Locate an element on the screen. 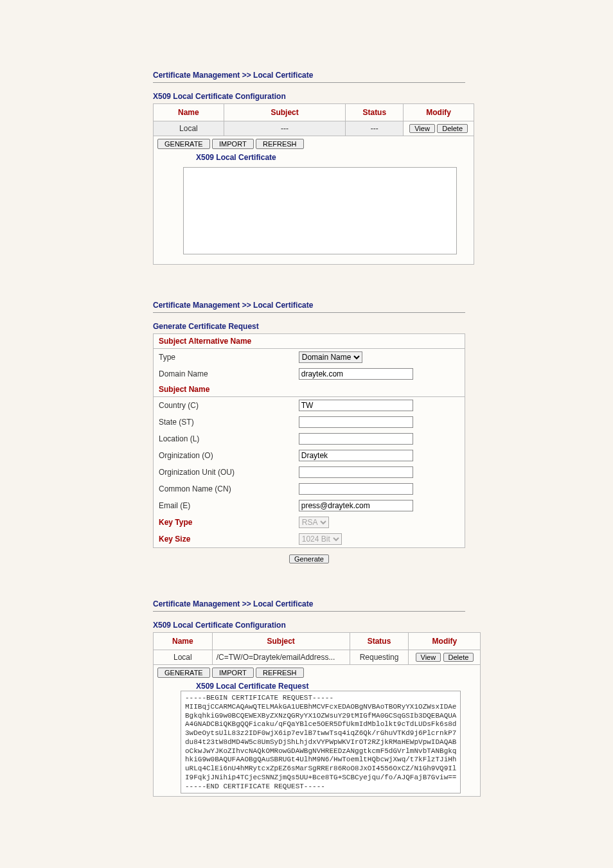  keysize-label: Key Size is located at coordinates (224, 540).